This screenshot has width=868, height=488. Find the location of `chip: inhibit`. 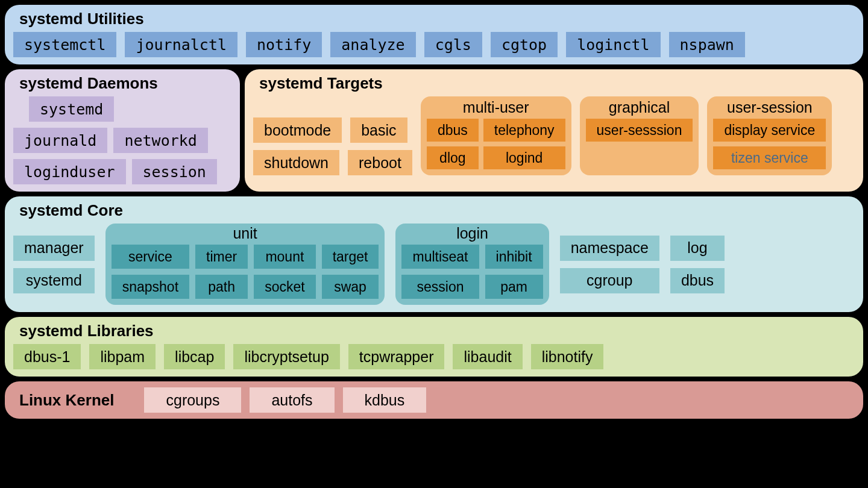

chip: inhibit is located at coordinates (514, 257).